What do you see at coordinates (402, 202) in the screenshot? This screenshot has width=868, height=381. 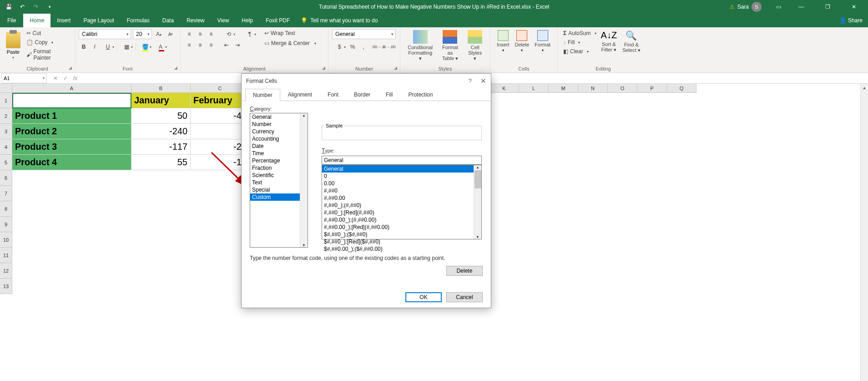 I see `type-listbox: General 0 0.00 #,##0 #,##0.00 #,##0_);(#…` at bounding box center [402, 202].